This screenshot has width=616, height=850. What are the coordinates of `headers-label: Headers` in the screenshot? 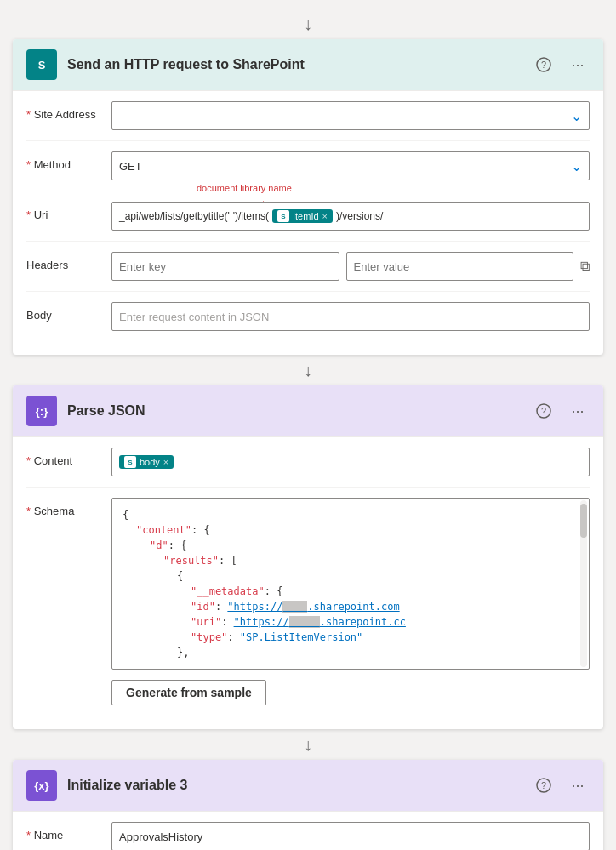 It's located at (69, 262).